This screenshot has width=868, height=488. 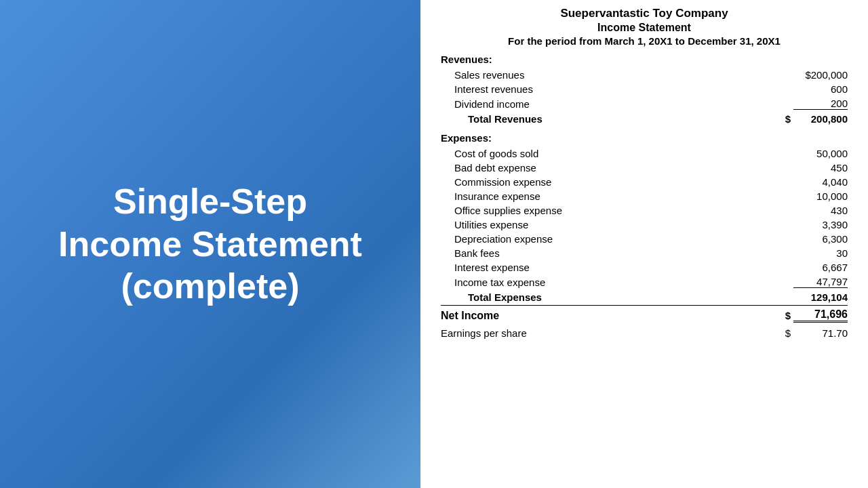 What do you see at coordinates (644, 104) in the screenshot?
I see `list-item: Dividend income 200` at bounding box center [644, 104].